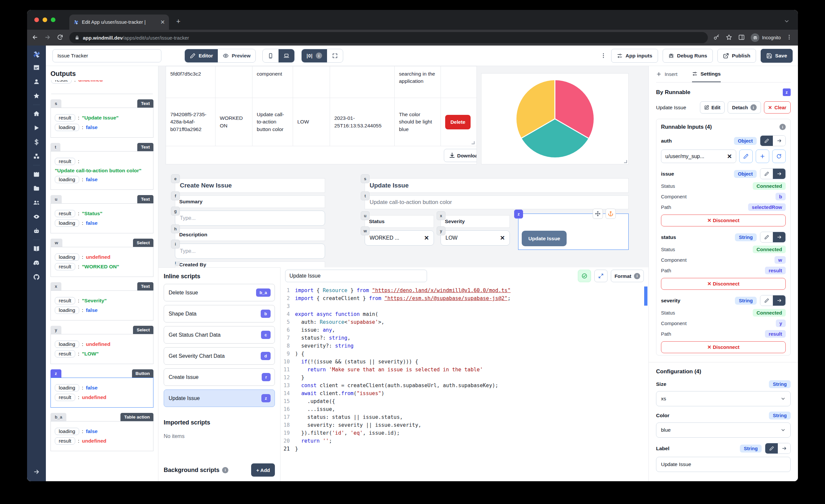 This screenshot has height=504, width=825. Describe the element at coordinates (36, 96) in the screenshot. I see `star-icon` at that location.